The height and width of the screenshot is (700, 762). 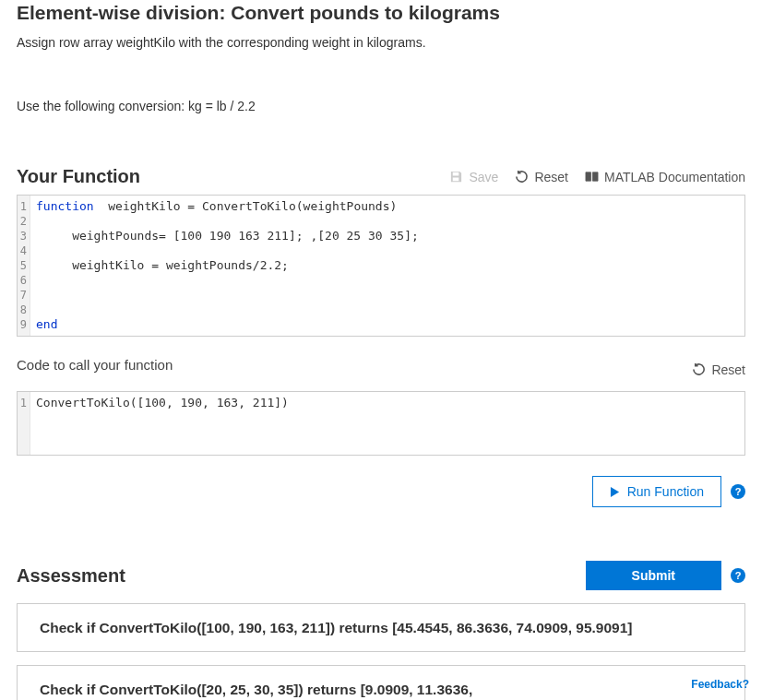 What do you see at coordinates (653, 575) in the screenshot?
I see `submit-button: Submit` at bounding box center [653, 575].